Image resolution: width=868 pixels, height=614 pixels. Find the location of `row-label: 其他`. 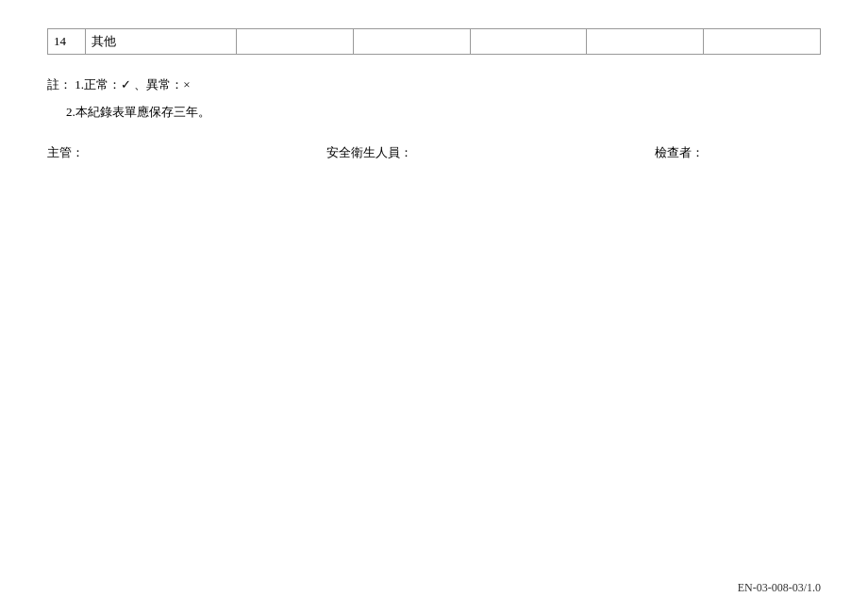

row-label: 其他 is located at coordinates (104, 41).